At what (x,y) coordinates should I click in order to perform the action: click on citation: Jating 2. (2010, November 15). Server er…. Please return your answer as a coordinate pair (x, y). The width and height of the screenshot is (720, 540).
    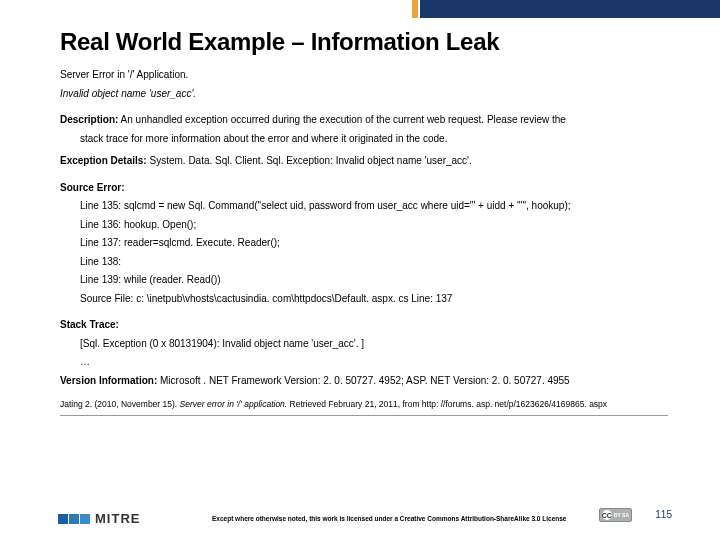
    Looking at the image, I should click on (364, 404).